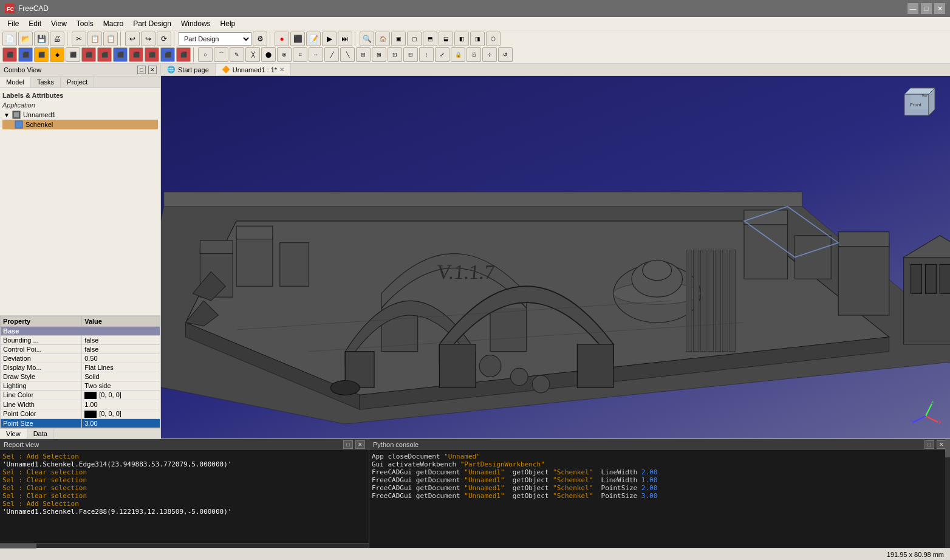 The height and width of the screenshot is (560, 950). Describe the element at coordinates (73, 55) in the screenshot. I see `tb-pd-5: ⬛` at that location.